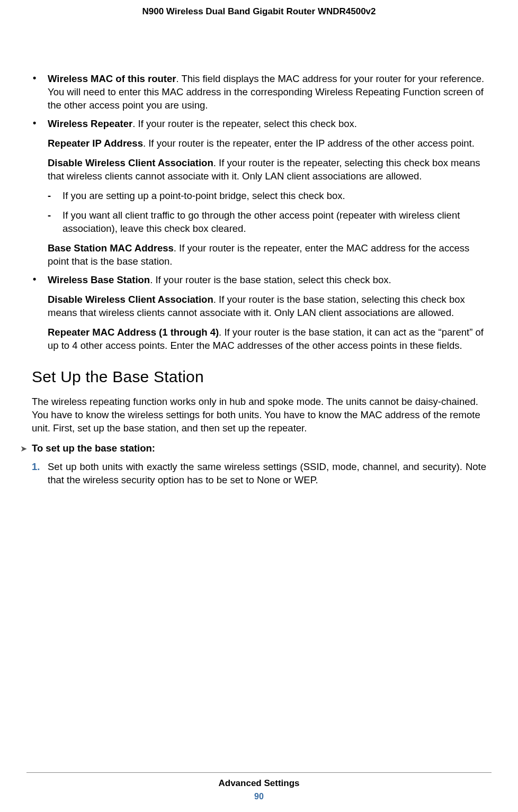 Image resolution: width=518 pixels, height=812 pixels. What do you see at coordinates (267, 92) in the screenshot?
I see `bullet-body: Wireless MAC of this router. This field …` at bounding box center [267, 92].